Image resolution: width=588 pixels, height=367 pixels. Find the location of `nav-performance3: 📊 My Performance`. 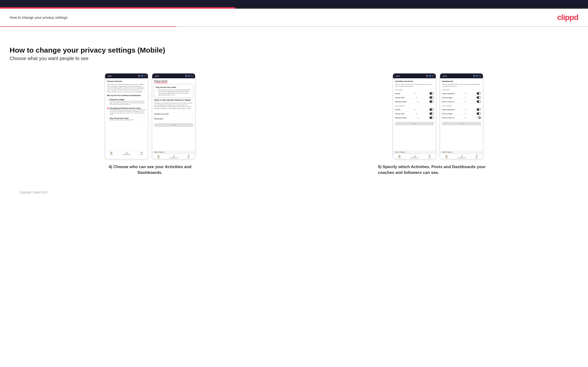

nav-performance3: 📊 My Performance is located at coordinates (415, 157).